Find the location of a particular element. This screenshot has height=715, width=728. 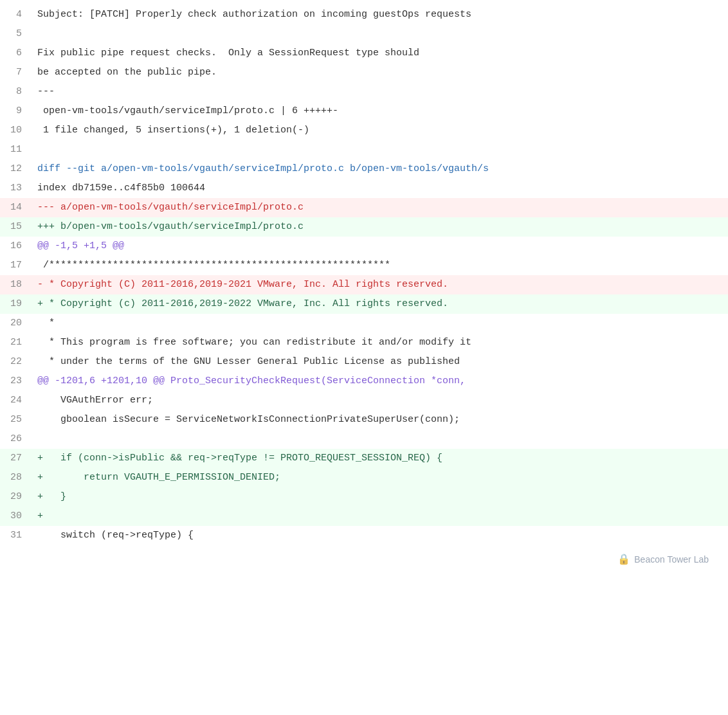

line-number: 31 is located at coordinates (16, 536).